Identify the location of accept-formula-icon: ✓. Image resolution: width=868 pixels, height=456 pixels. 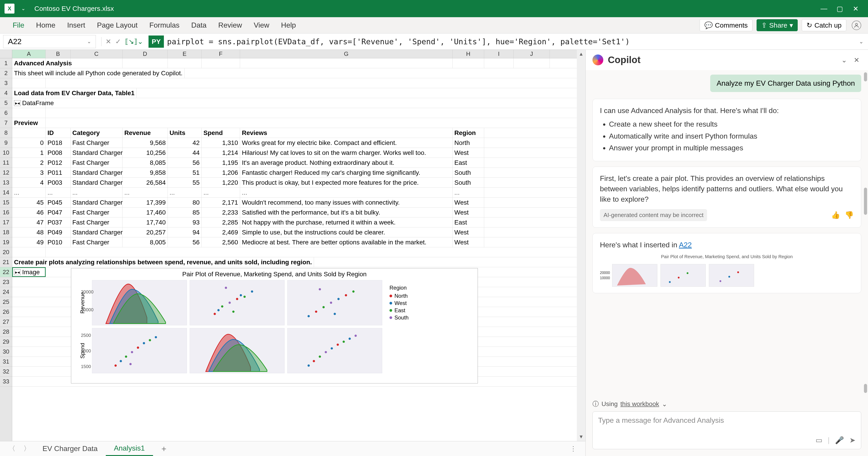
(118, 41).